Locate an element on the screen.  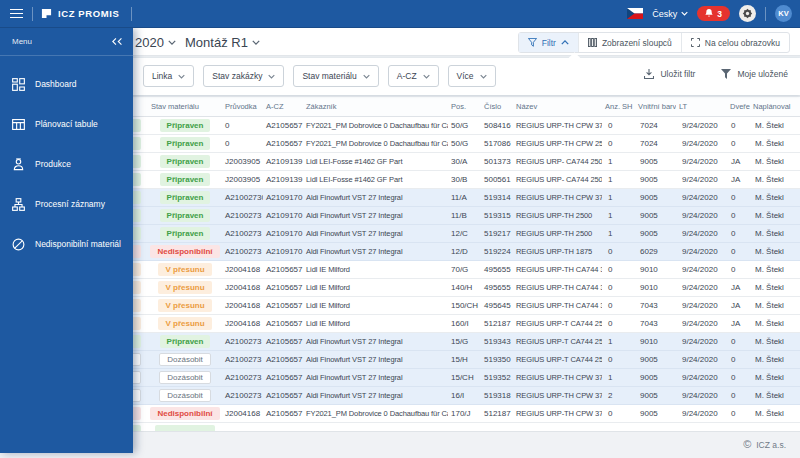
my-saved-filters-button: Moje uložené is located at coordinates (754, 74).